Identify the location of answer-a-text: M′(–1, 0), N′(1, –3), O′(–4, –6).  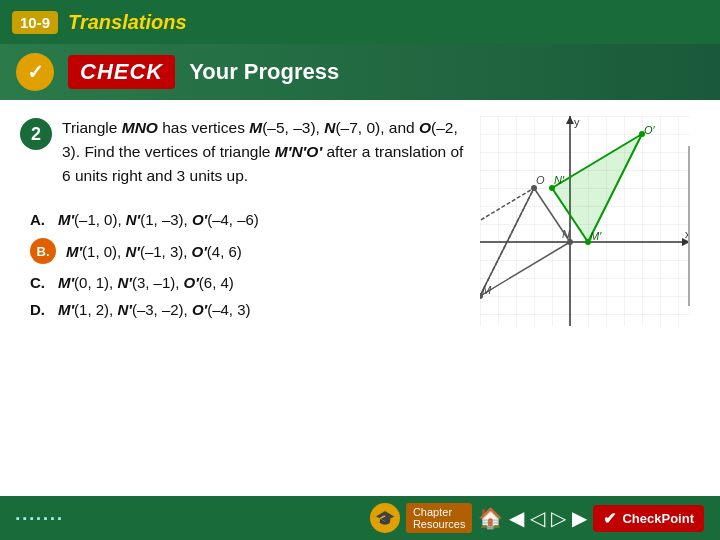
(158, 220).